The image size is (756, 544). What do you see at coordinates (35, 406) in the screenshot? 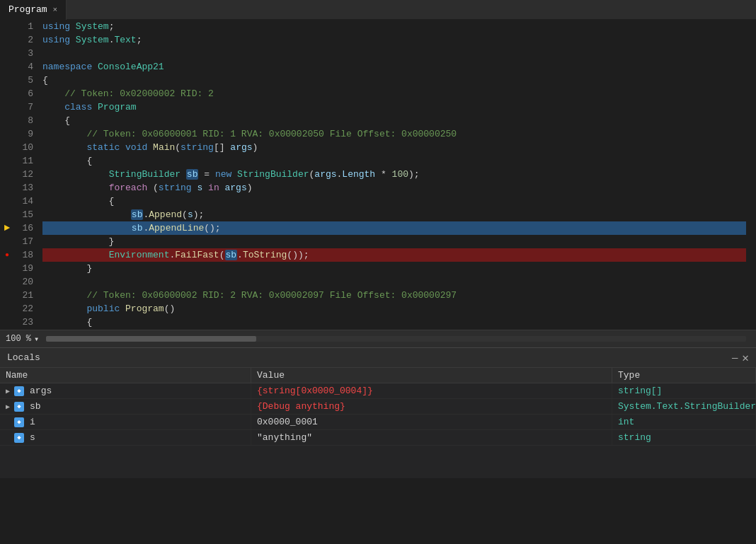
I see `var-name-sb: sb` at bounding box center [35, 406].